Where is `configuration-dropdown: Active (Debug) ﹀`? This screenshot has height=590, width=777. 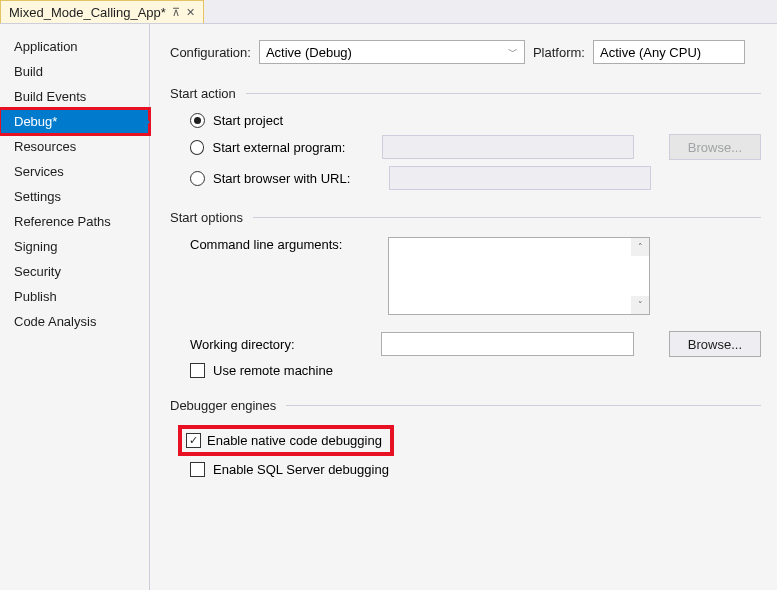
configuration-dropdown: Active (Debug) ﹀ is located at coordinates (392, 52).